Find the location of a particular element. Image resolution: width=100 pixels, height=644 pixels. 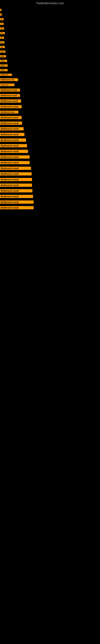

bar-row: Bottleneck is located at coordinates (50, 75).